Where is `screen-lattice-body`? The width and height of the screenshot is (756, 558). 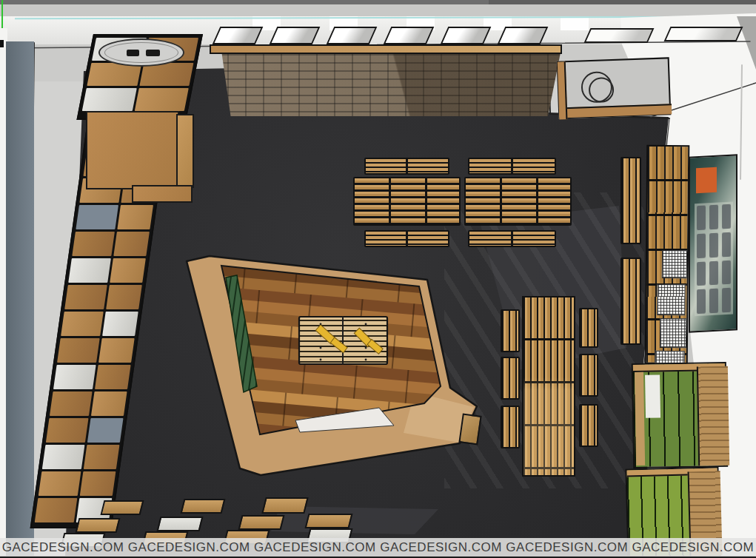
screen-lattice-body is located at coordinates (386, 85).